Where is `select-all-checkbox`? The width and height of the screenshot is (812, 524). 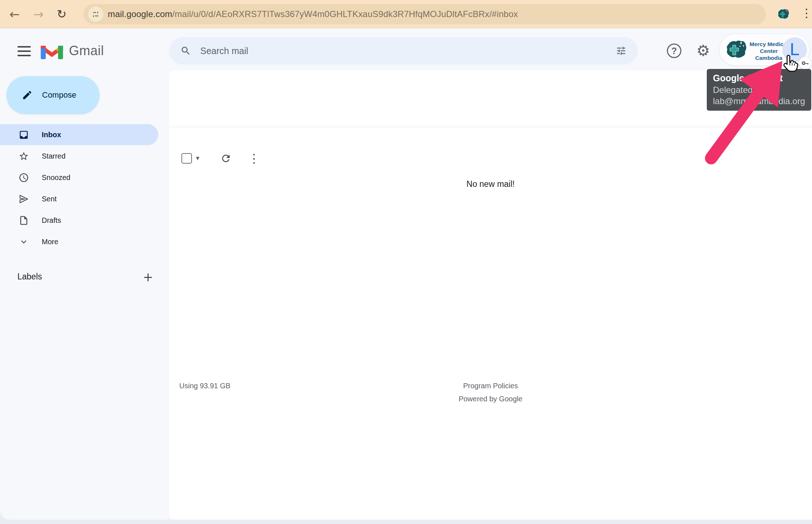 select-all-checkbox is located at coordinates (186, 158).